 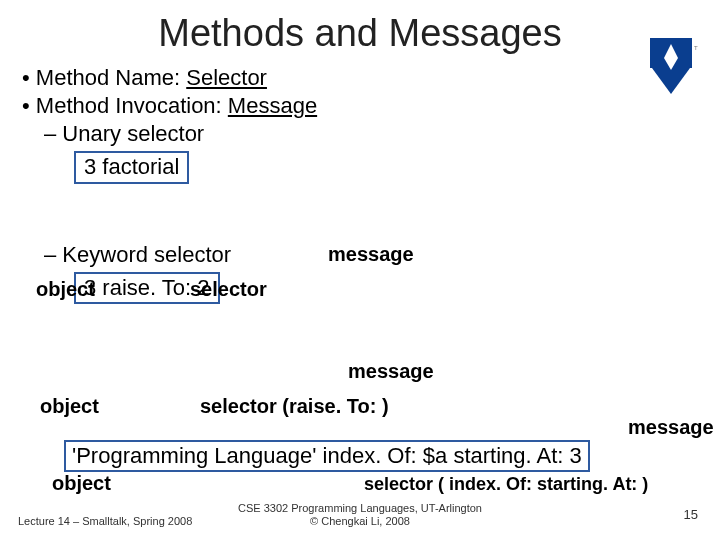 I want to click on slide-title: Methods and Messages, so click(x=360, y=34).